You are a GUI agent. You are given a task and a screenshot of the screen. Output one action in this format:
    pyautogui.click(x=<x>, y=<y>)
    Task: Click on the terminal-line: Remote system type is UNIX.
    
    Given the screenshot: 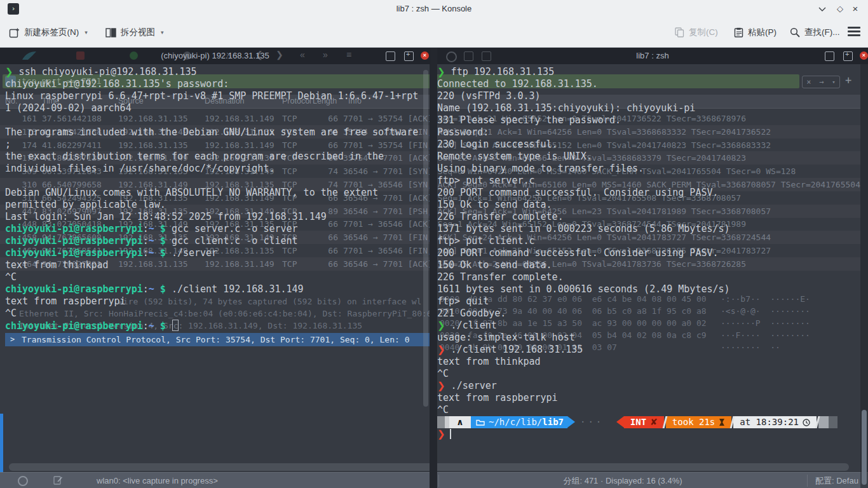 What is the action you would take?
    pyautogui.click(x=515, y=156)
    